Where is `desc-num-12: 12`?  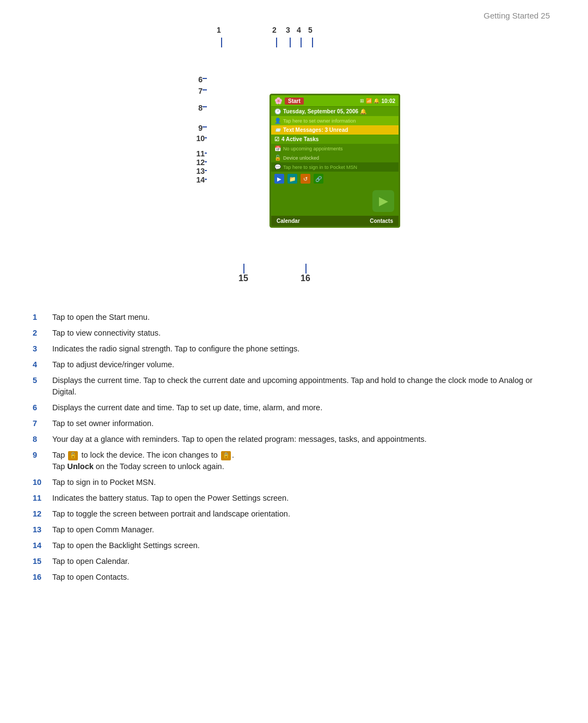 desc-num-12: 12 is located at coordinates (42, 514).